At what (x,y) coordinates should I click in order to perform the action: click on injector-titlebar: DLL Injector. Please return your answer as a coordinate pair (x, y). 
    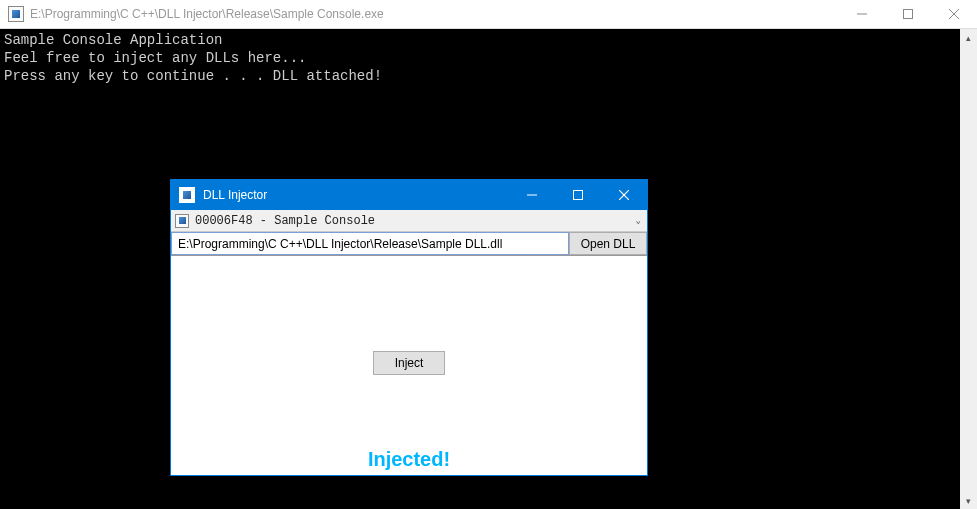
    Looking at the image, I should click on (409, 195).